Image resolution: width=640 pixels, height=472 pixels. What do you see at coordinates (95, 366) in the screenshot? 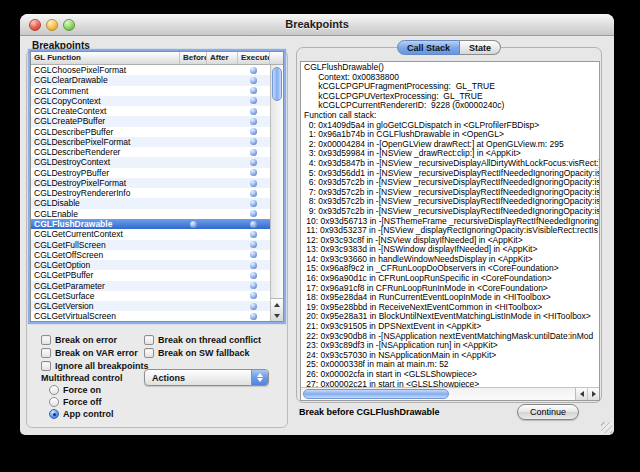
I see `checkbox-ignore-all-breakpoints: Ignore all breakpoints` at bounding box center [95, 366].